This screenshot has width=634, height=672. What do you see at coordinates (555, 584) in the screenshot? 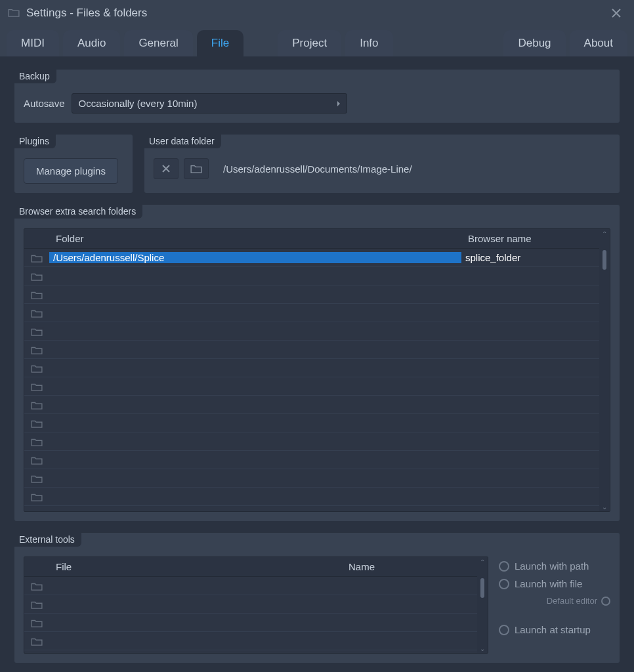
I see `launch-with-file-radio: Launch with file` at bounding box center [555, 584].